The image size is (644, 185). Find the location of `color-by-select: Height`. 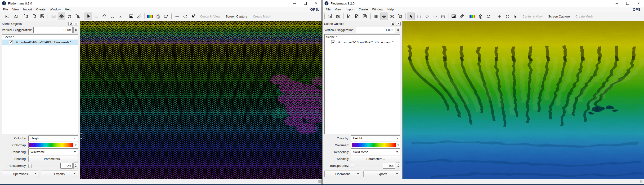

color-by-select: Height is located at coordinates (376, 138).